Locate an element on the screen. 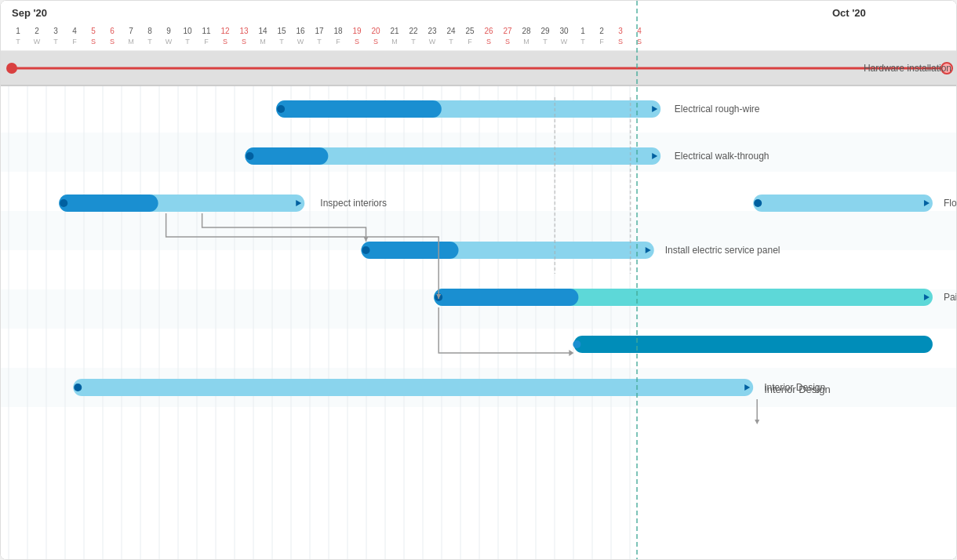 The image size is (957, 560). svg-text: 9 is located at coordinates (169, 31).